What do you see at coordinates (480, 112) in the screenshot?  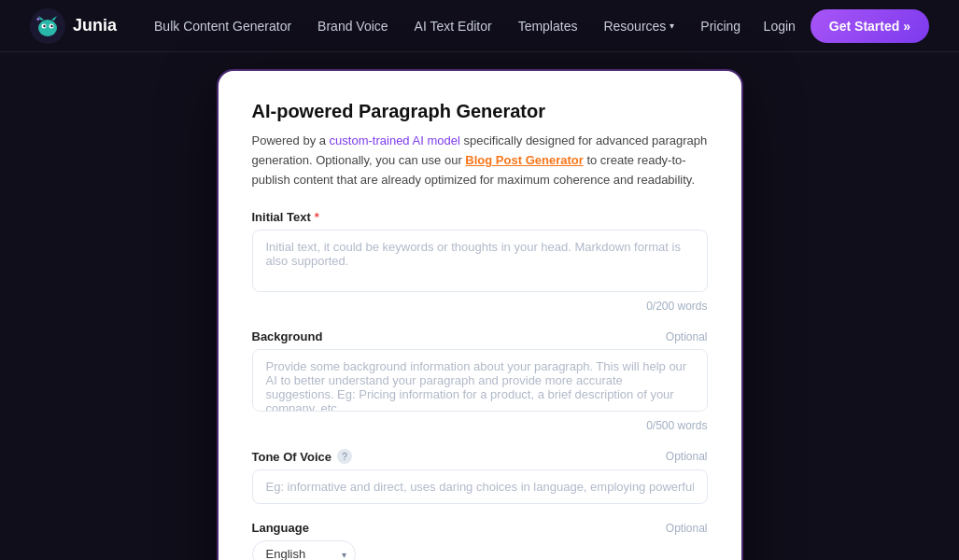 I see `card-title: AI-powered Paragraph Generator` at bounding box center [480, 112].